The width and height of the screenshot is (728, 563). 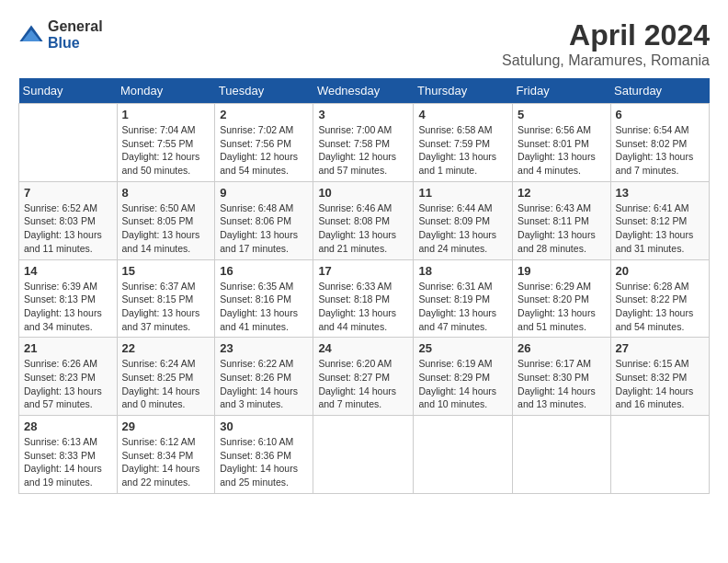 I want to click on column-header-friday: Friday, so click(x=563, y=91).